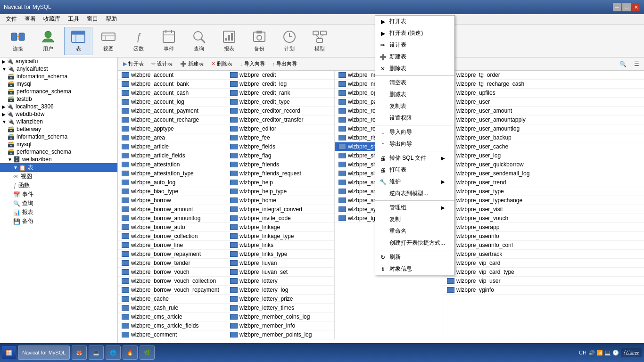  I want to click on table-item: wlzbpre_user_visit, so click(544, 209).